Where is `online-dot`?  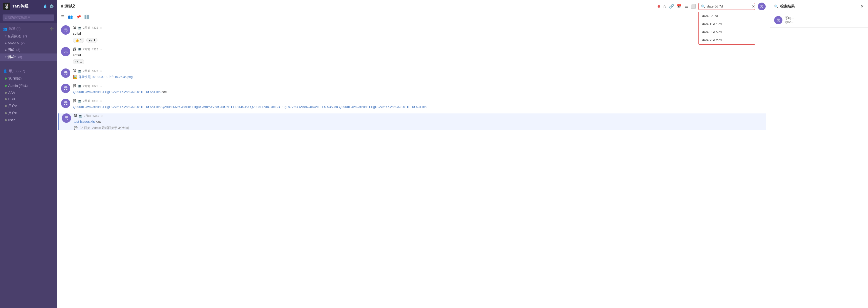
online-dot is located at coordinates (6, 79).